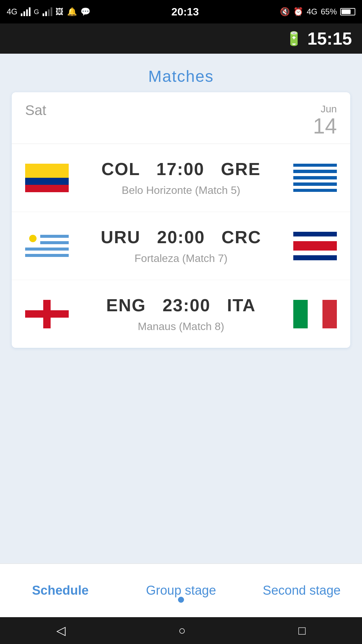 This screenshot has width=362, height=644. I want to click on schedule-label: Schedule, so click(60, 590).